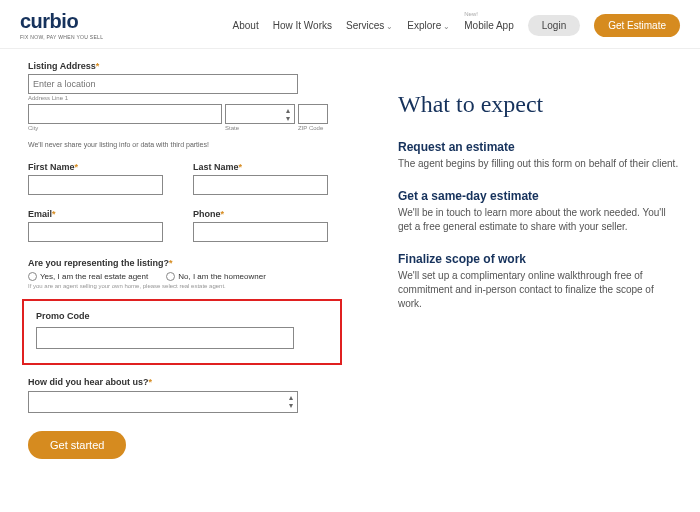 The image size is (700, 512). I want to click on phone-input, so click(260, 232).